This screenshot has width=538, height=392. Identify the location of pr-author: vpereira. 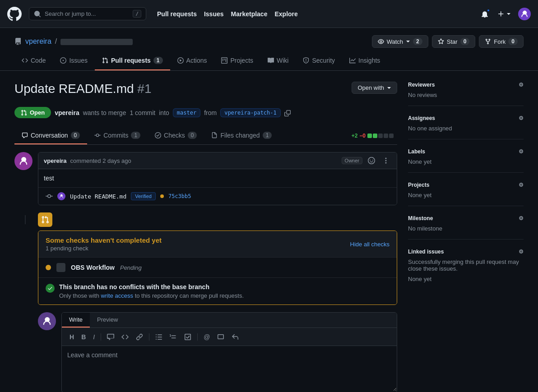
(67, 113).